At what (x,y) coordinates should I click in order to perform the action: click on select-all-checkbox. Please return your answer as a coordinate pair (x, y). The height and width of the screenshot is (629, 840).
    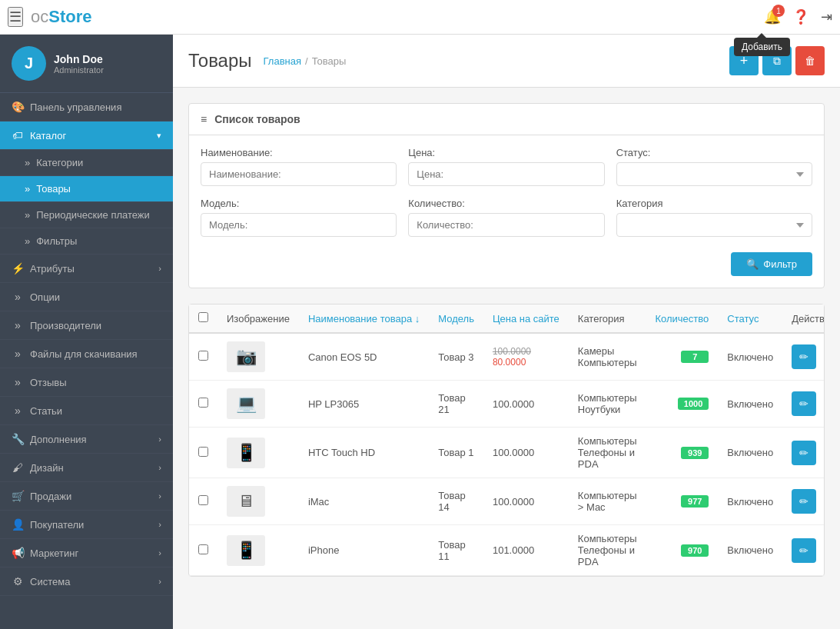
    Looking at the image, I should click on (203, 317).